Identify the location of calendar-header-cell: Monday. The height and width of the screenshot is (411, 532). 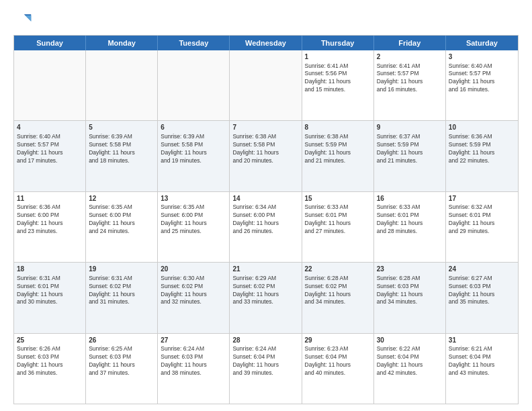
(122, 43).